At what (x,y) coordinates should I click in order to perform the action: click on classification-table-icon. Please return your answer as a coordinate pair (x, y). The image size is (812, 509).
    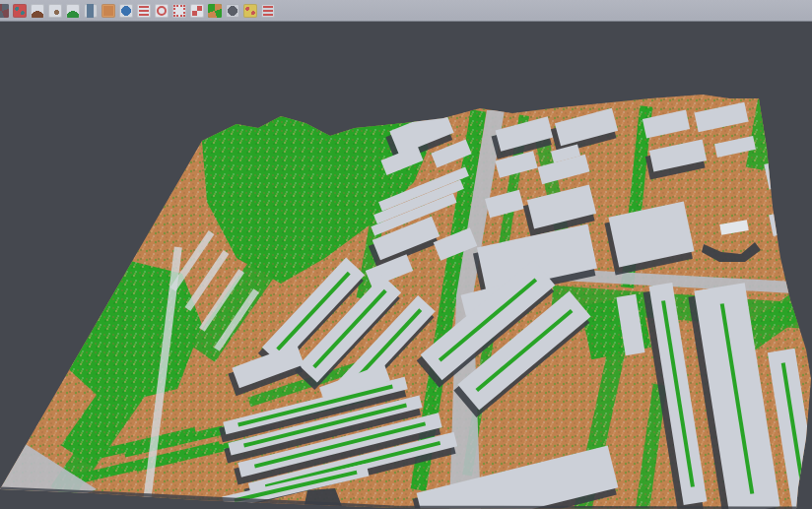
    Looking at the image, I should click on (144, 11).